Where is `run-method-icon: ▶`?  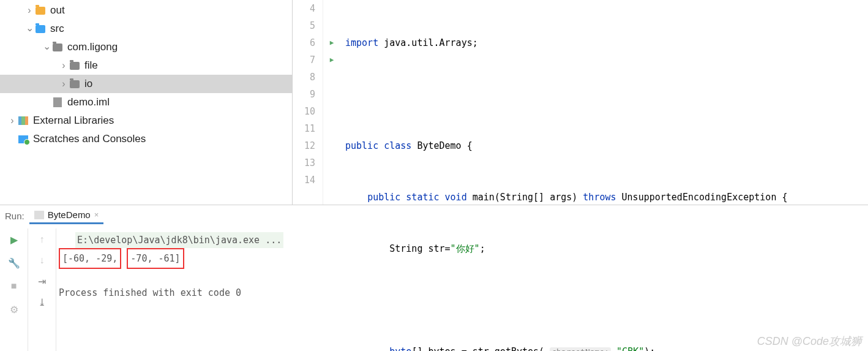 run-method-icon: ▶ is located at coordinates (332, 60).